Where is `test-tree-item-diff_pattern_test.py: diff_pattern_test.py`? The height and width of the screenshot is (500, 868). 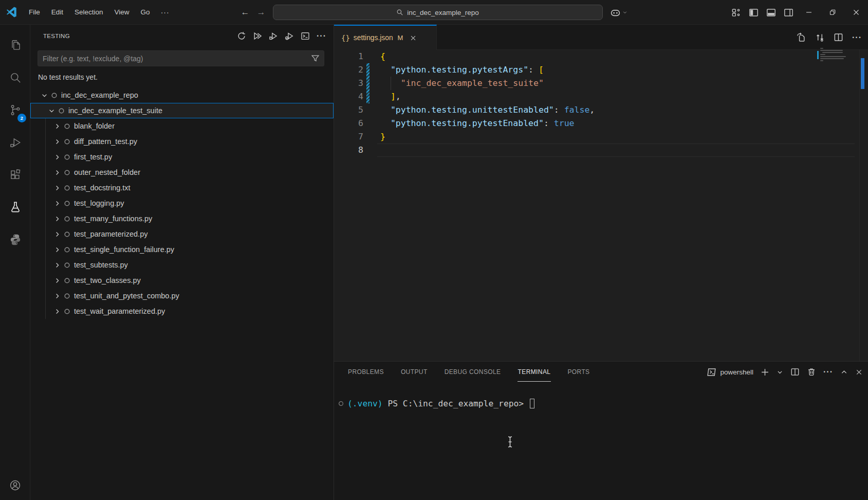 test-tree-item-diff_pattern_test.py: diff_pattern_test.py is located at coordinates (182, 141).